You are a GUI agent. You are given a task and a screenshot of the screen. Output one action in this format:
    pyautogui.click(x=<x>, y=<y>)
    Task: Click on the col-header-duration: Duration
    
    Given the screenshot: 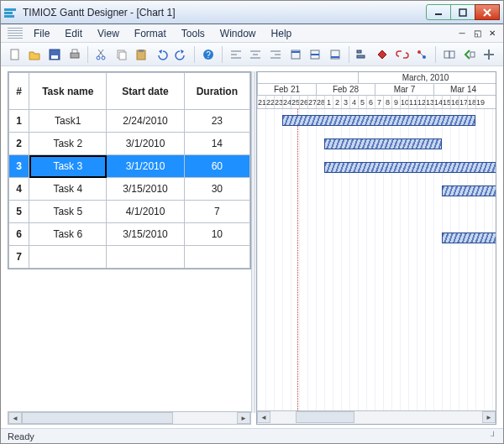 What is the action you would take?
    pyautogui.click(x=217, y=91)
    